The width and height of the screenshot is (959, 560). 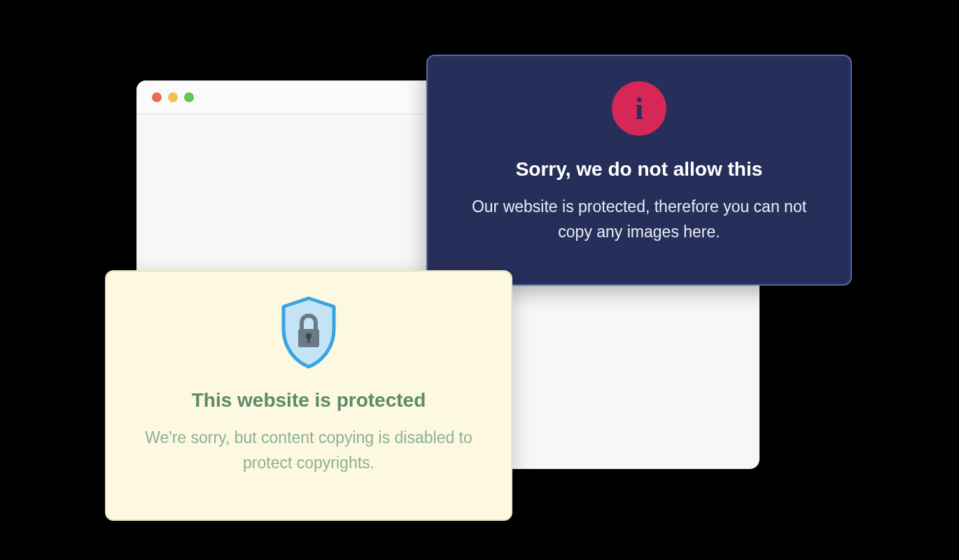 I want to click on window-maximize-button, so click(x=189, y=97).